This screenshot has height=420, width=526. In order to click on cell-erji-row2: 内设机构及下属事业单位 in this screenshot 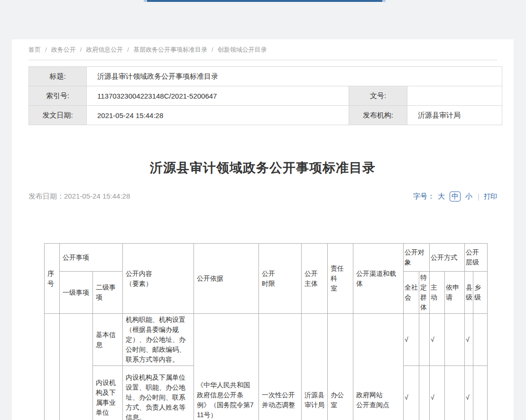, I will do `click(108, 393)`.